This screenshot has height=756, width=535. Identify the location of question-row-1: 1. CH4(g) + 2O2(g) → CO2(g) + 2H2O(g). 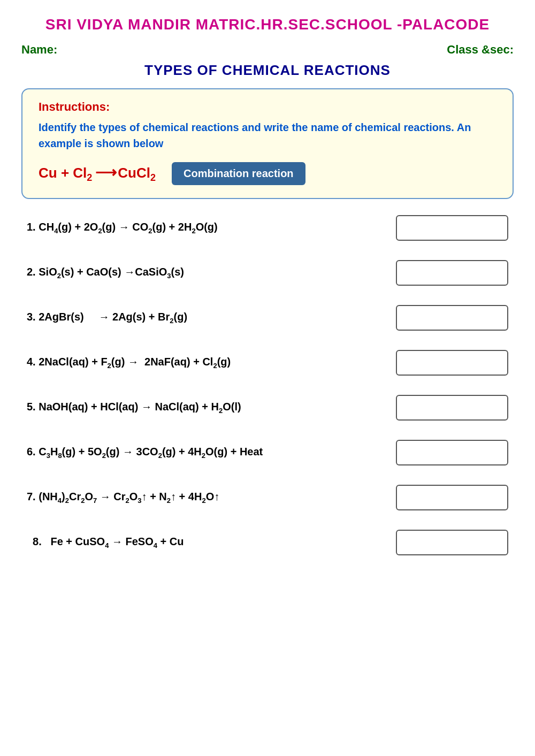
(268, 228).